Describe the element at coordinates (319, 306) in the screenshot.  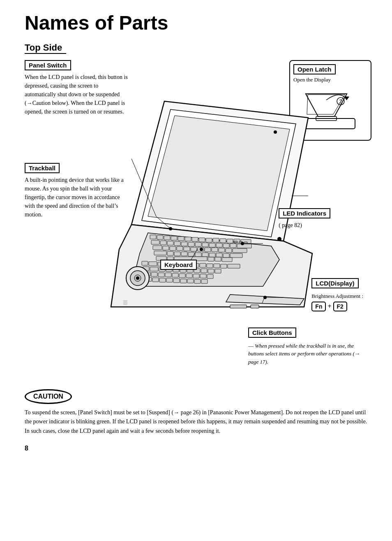
I see `fn-key: Fn` at that location.